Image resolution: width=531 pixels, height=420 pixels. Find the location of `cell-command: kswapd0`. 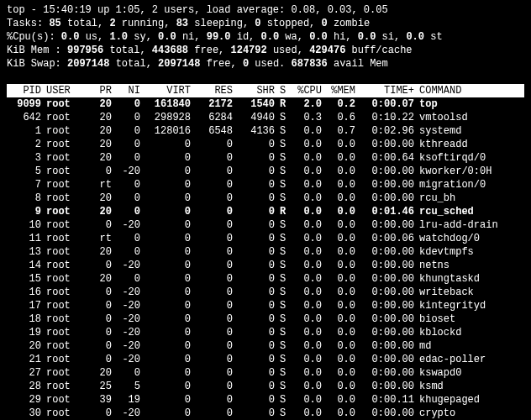

cell-command: kswapd0 is located at coordinates (471, 373).